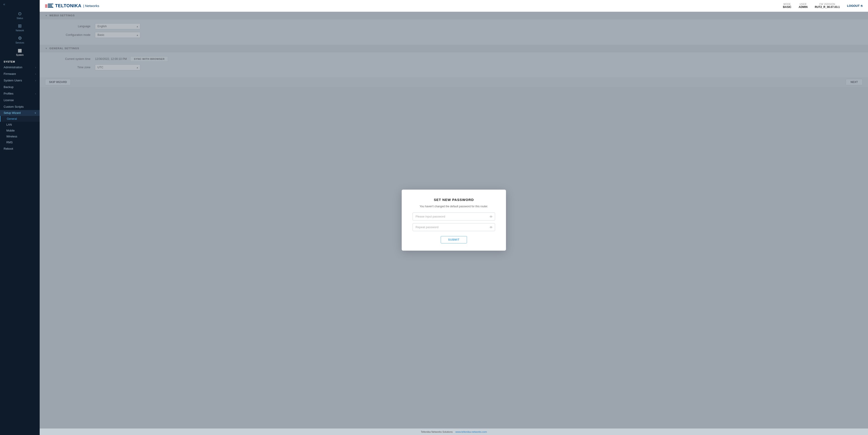 This screenshot has width=868, height=435. I want to click on sidebar-item-setup-wizard: Setup Wizard ▾, so click(20, 113).